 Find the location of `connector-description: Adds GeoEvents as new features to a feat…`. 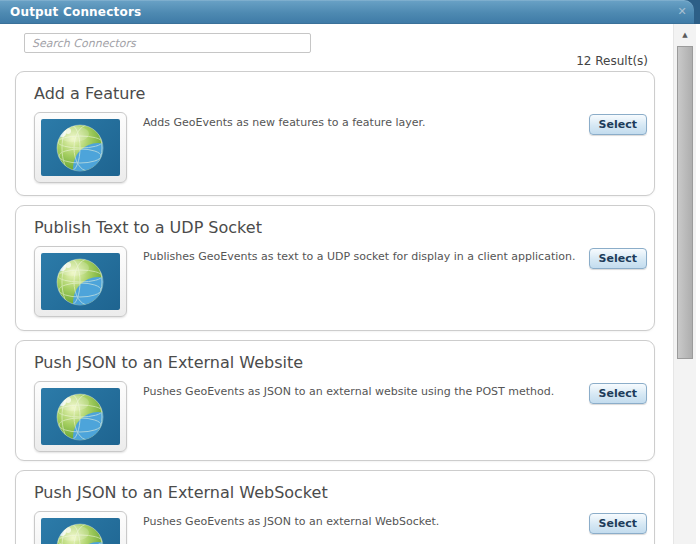

connector-description: Adds GeoEvents as new features to a feat… is located at coordinates (358, 122).